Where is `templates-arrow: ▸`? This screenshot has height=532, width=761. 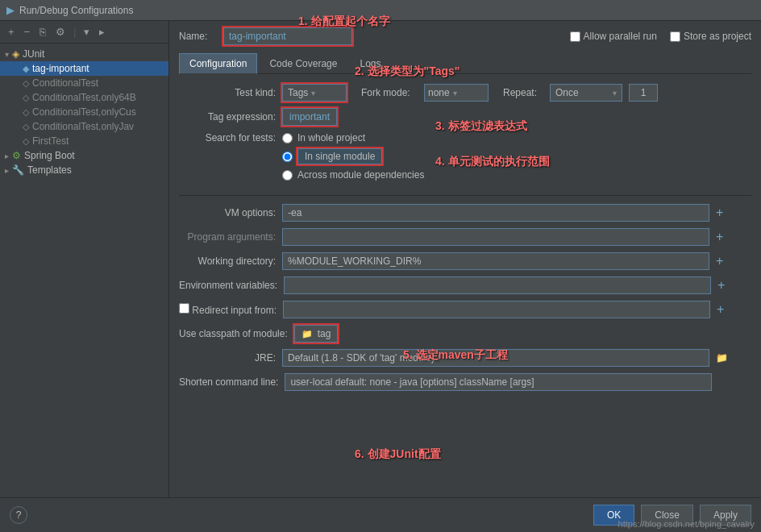 templates-arrow: ▸ is located at coordinates (6, 171).